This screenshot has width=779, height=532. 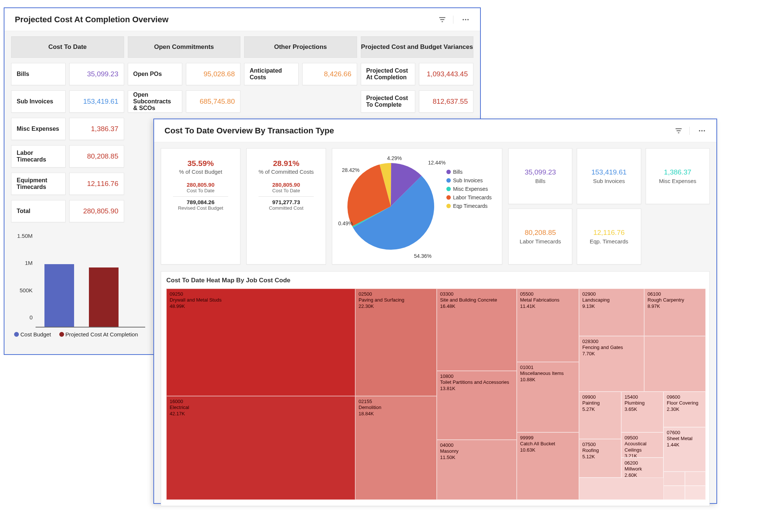 What do you see at coordinates (446, 74) in the screenshot?
I see `metric-value: 1,093,443.45` at bounding box center [446, 74].